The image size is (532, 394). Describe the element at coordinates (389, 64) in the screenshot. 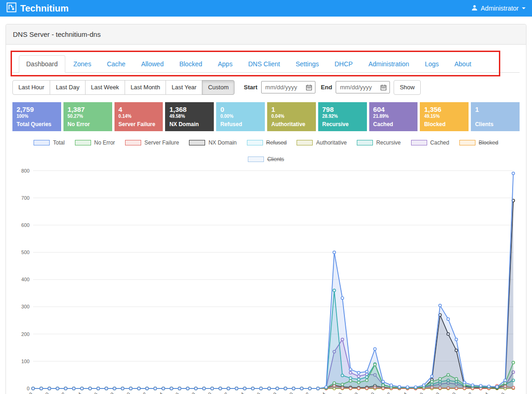

I see `tab-administration: Administration` at that location.